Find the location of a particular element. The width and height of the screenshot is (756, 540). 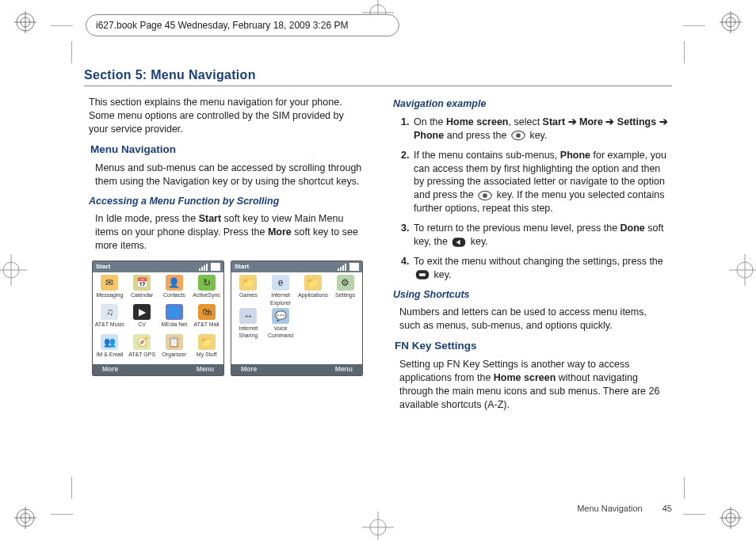

heading-navigation-example: Navigation example is located at coordinates (533, 105).